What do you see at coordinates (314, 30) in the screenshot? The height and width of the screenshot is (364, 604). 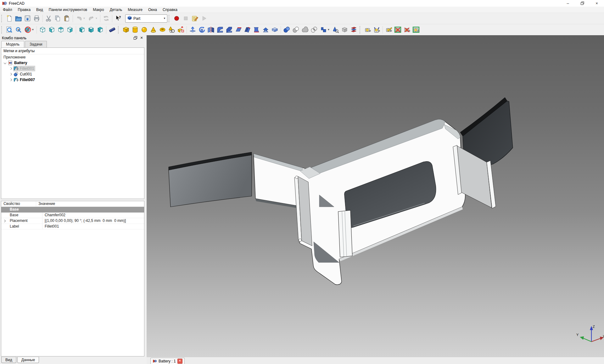 I see `boolean-intersection-button` at bounding box center [314, 30].